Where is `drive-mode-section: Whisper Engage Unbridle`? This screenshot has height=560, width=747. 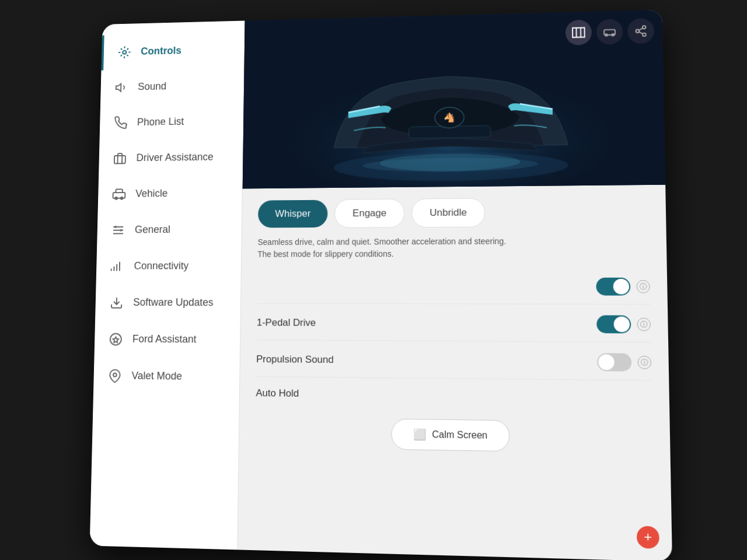
drive-mode-section: Whisper Engage Unbridle is located at coordinates (454, 210).